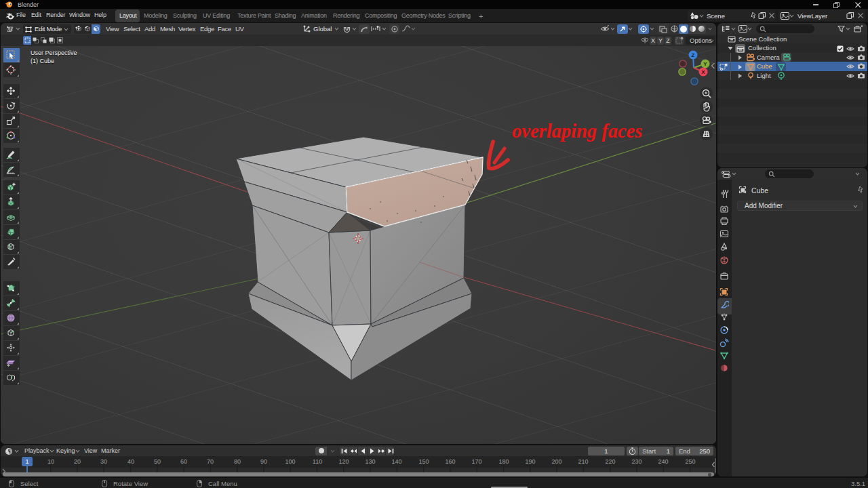  I want to click on svg-text: Z, so click(693, 56).